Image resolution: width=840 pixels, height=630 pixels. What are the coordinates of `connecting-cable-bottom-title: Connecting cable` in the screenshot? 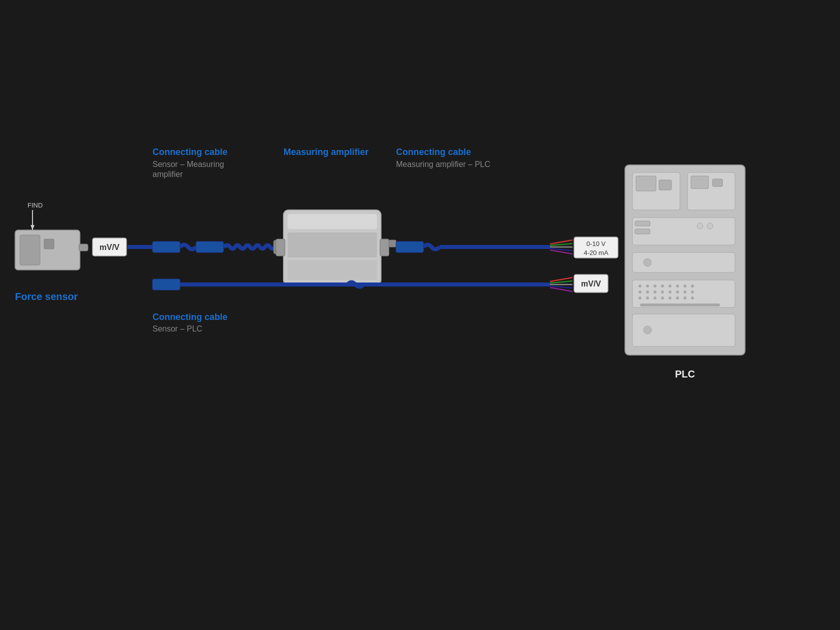 It's located at (190, 317).